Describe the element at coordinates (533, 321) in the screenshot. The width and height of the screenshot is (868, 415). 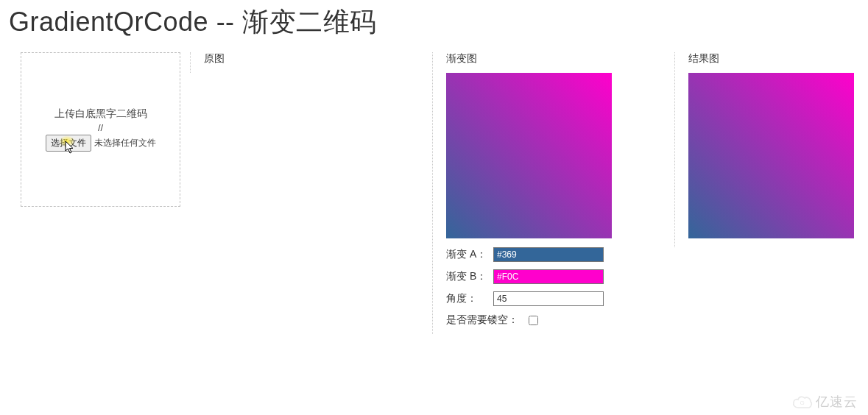
I see `hollow-checkbox` at that location.